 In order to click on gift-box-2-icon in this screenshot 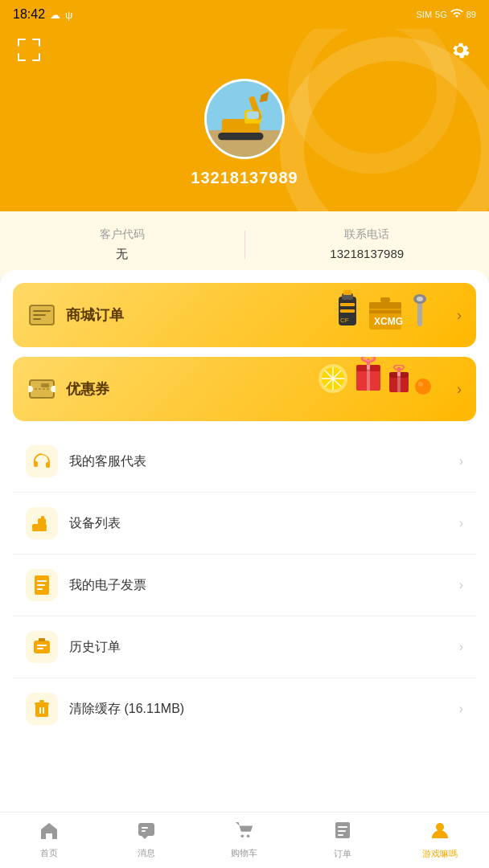, I will do `click(399, 380)`.